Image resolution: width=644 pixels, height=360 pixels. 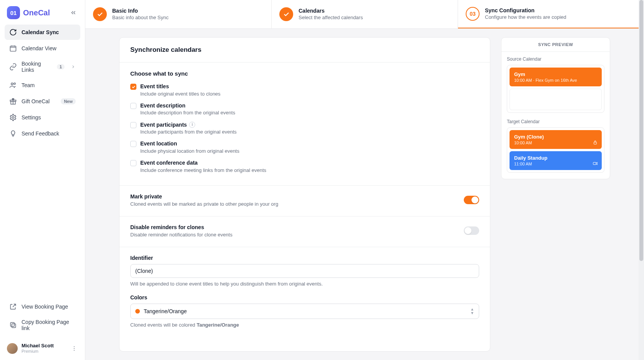 What do you see at coordinates (305, 129) in the screenshot?
I see `check-event-participants: Event participants i Include participant…` at bounding box center [305, 129].